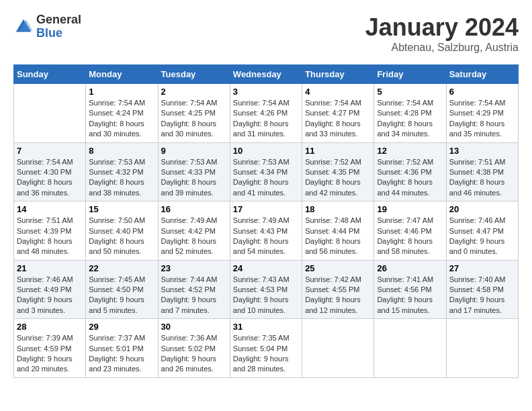  I want to click on day-number: 11, so click(338, 150).